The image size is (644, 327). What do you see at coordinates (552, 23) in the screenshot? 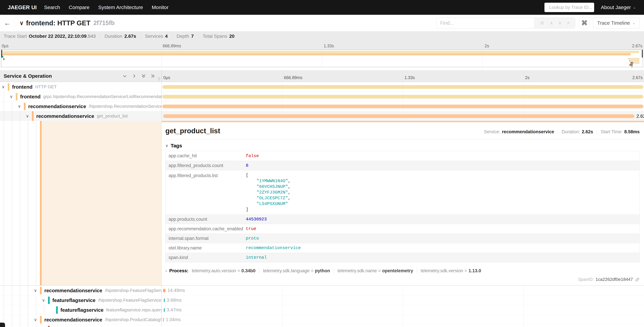
I see `find-prev-icon: ∧` at bounding box center [552, 23].